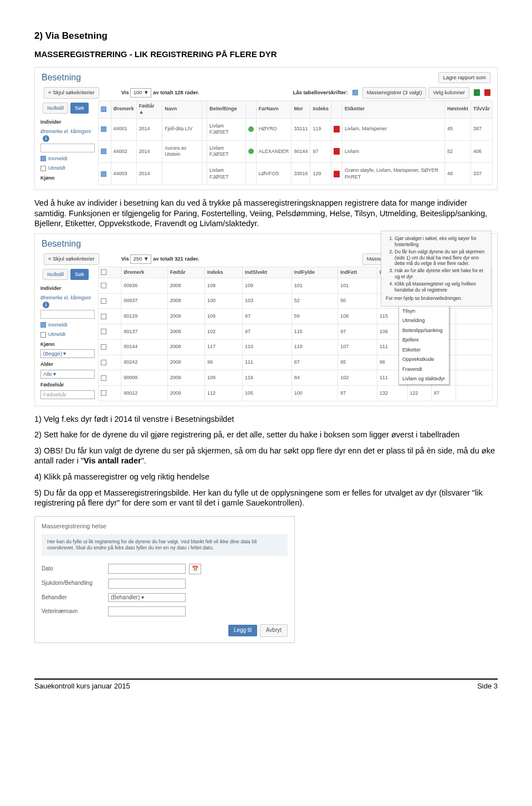  What do you see at coordinates (147, 569) in the screenshot?
I see `dato-input` at bounding box center [147, 569].